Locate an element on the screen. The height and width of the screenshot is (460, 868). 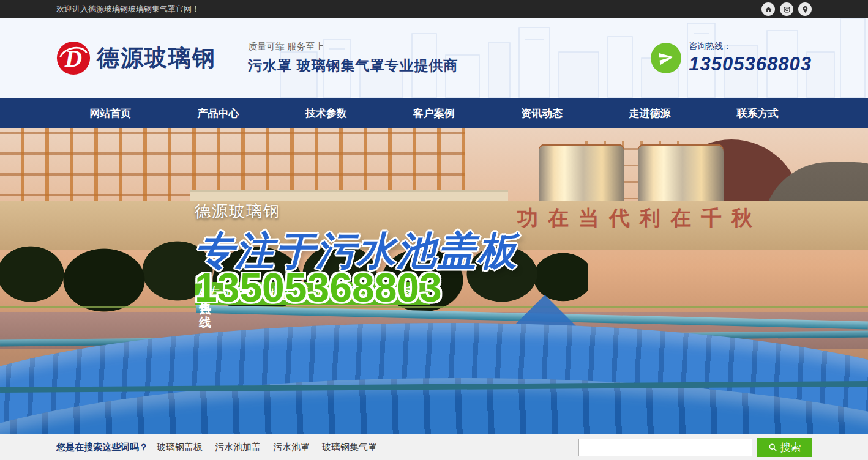
maroon-dome-tank is located at coordinates (731, 176).